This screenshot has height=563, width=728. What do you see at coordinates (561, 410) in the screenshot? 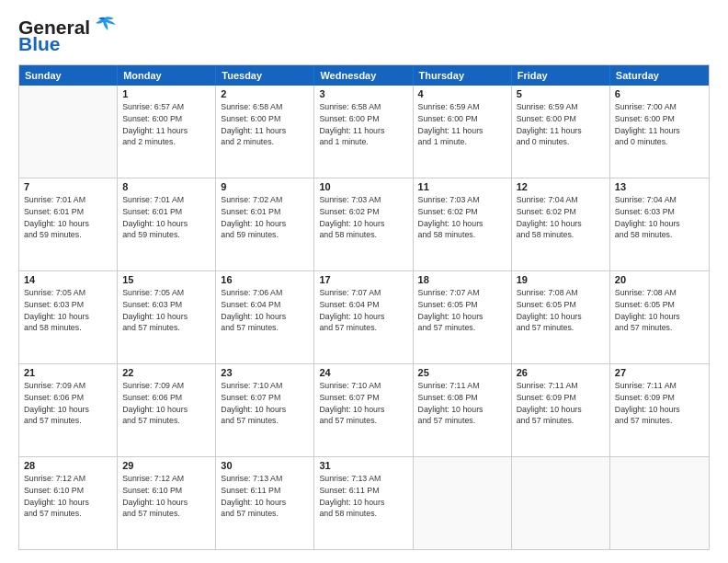
I see `calendar-cell: 26Sunrise: 7:11 AM Sunset: 6:09 PM Dayli…` at bounding box center [561, 410].